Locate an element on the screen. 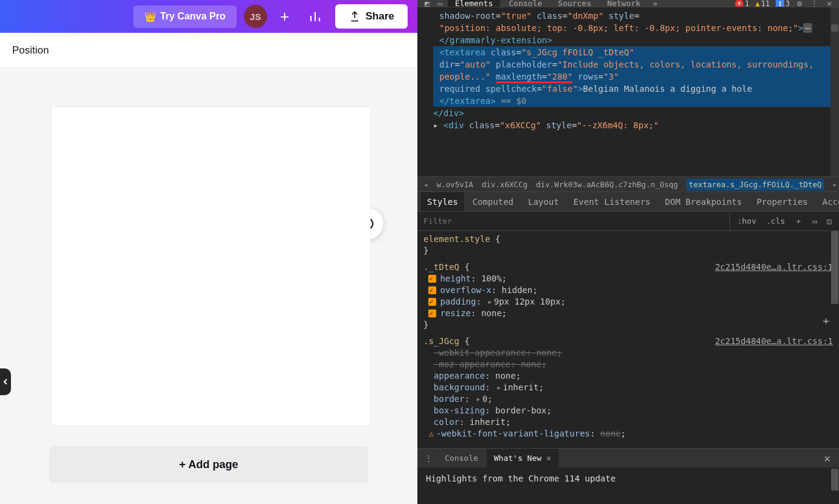  close-tab-icon: ✕ is located at coordinates (549, 458).